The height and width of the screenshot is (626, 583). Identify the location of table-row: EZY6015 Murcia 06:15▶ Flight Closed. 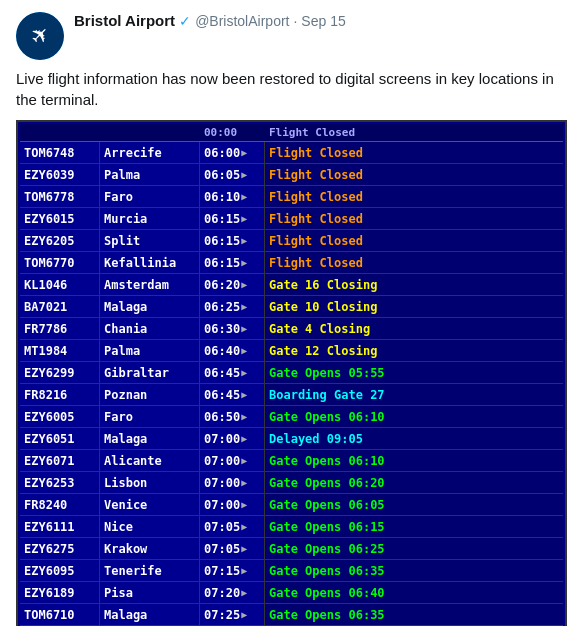
(292, 219).